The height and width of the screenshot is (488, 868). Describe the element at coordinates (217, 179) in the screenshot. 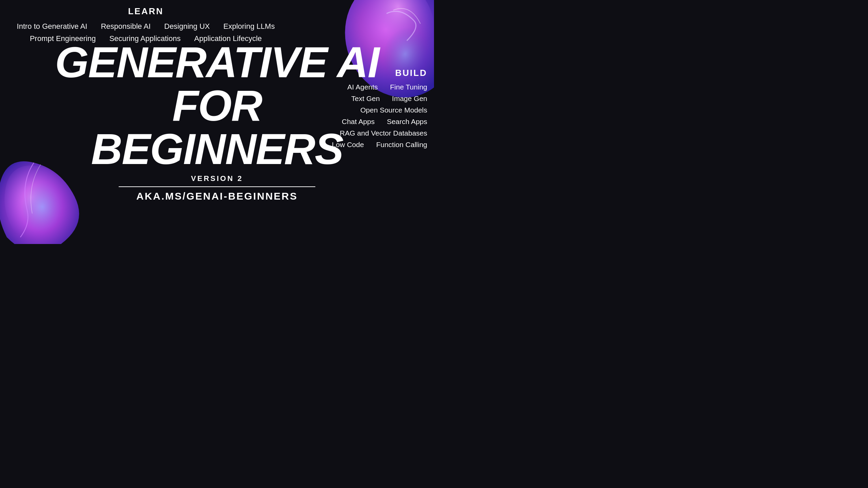

I see `version-label: VERSION 2` at that location.